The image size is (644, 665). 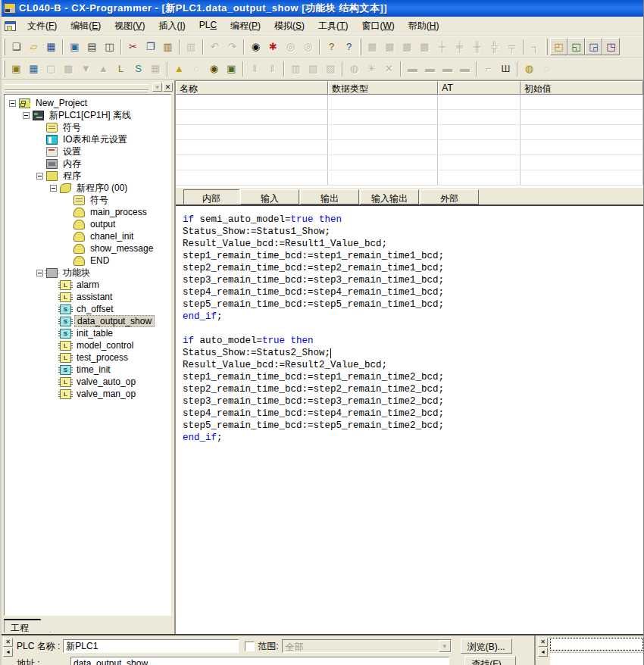 I want to click on browse-button: 浏览(B)..., so click(x=486, y=646).